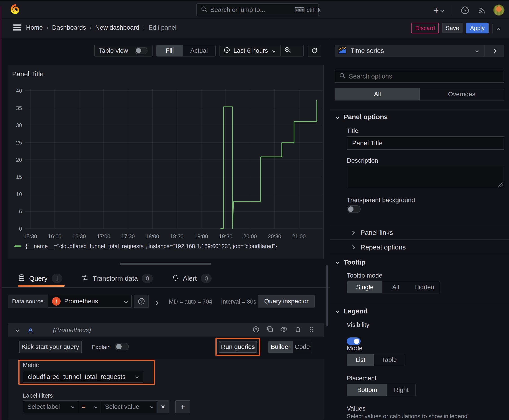  What do you see at coordinates (360, 360) in the screenshot?
I see `legend-mode-list: List` at bounding box center [360, 360].